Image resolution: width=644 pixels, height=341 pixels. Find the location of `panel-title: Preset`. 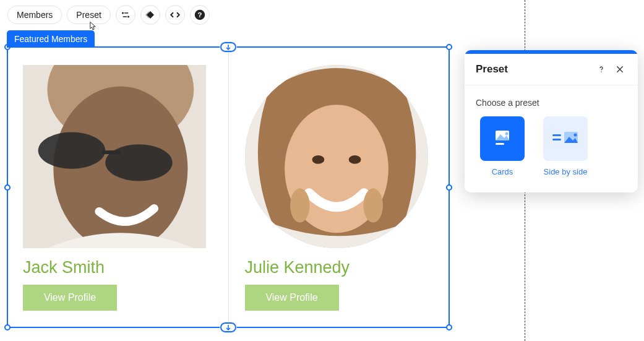

panel-title: Preset is located at coordinates (533, 69).